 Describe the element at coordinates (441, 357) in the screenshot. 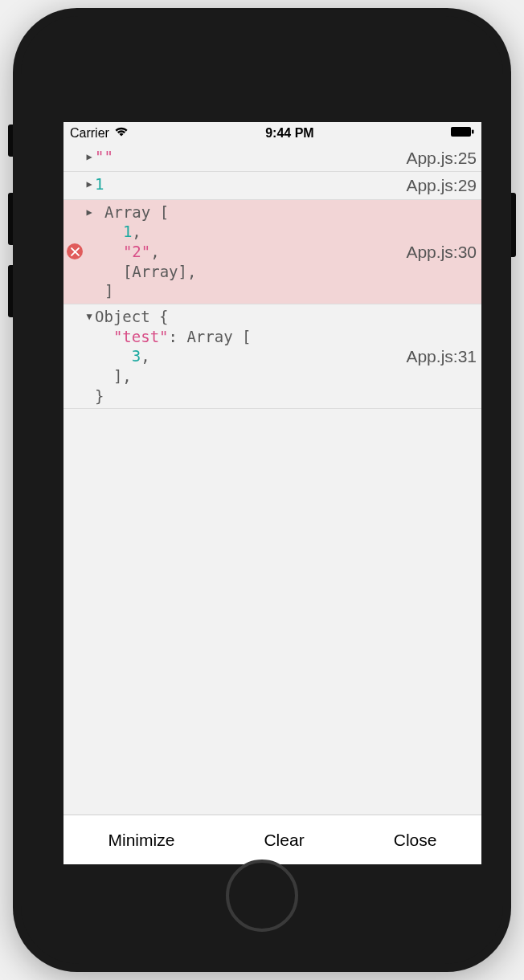

I see `log-source: App.js:31` at that location.